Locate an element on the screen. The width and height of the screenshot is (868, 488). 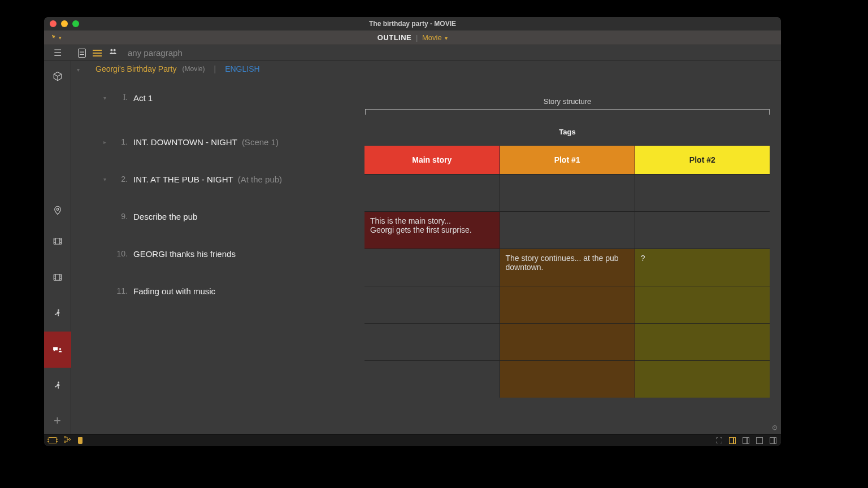
fullscreen-icon: ⛶ is located at coordinates (719, 441).